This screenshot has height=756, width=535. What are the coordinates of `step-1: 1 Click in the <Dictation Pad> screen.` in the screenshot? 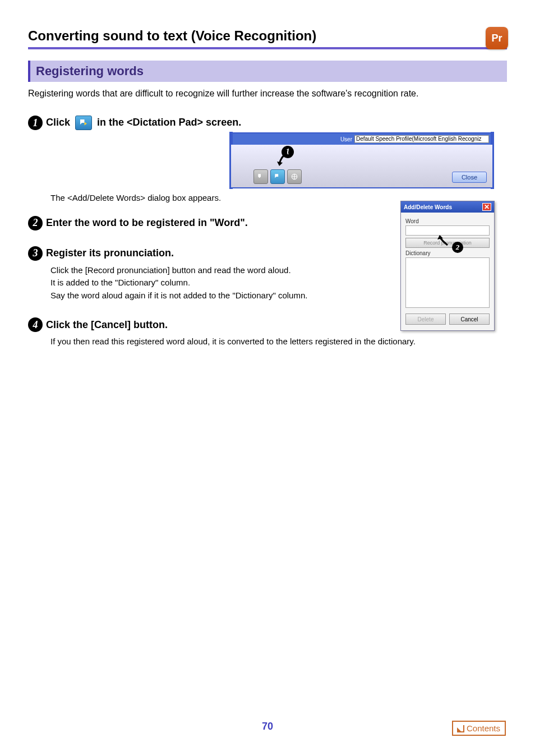 It's located at (268, 123).